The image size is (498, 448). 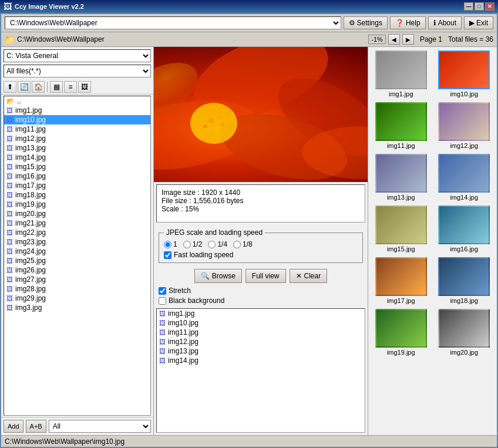 What do you see at coordinates (78, 139) in the screenshot?
I see `file-list-item: 🖼img12.jpg` at bounding box center [78, 139].